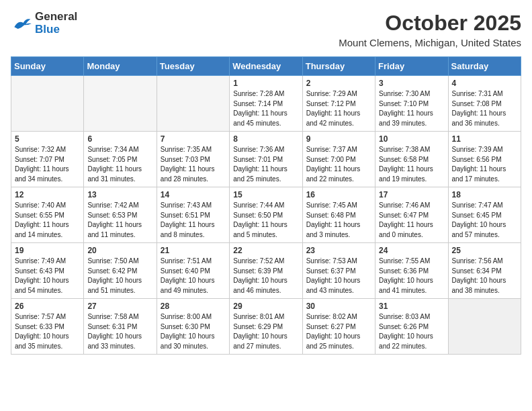  I want to click on header-monday: Monday, so click(120, 66).